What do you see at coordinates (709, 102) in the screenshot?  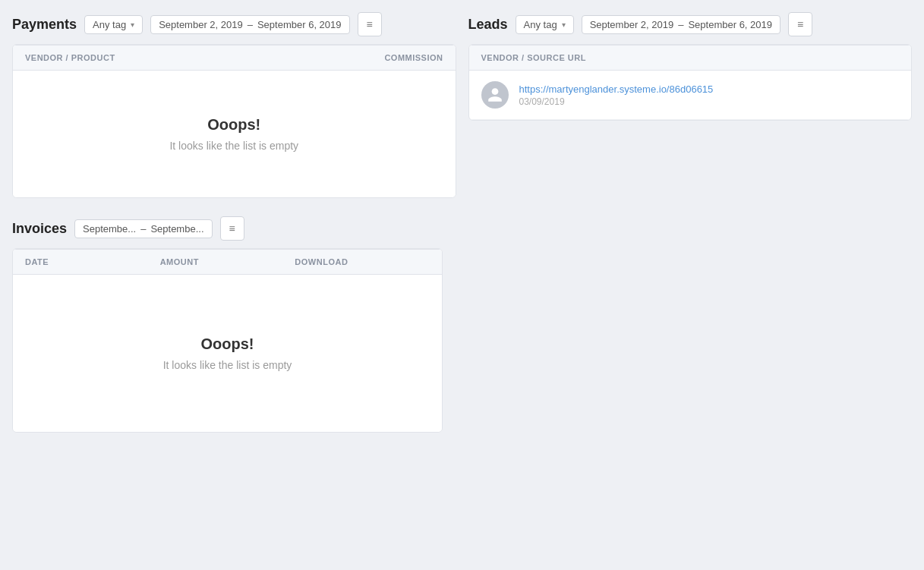 I see `lead-date: 03/09/2019` at bounding box center [709, 102].